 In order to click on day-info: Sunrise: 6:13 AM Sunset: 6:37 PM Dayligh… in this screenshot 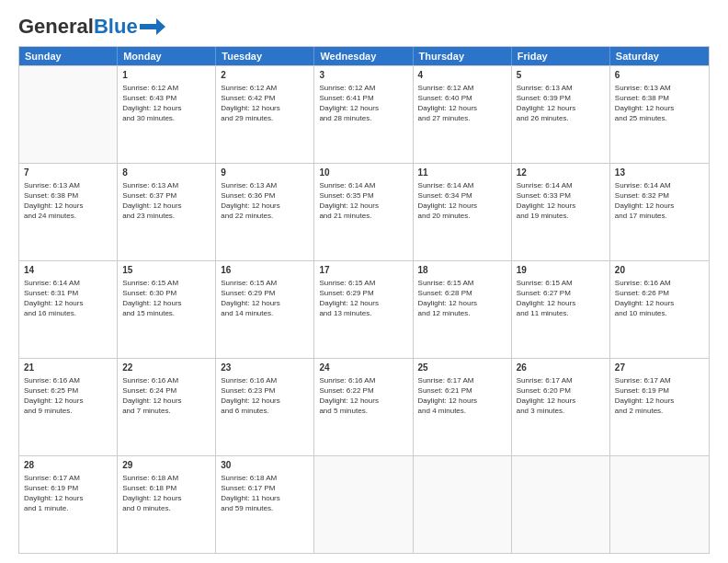, I will do `click(166, 201)`.